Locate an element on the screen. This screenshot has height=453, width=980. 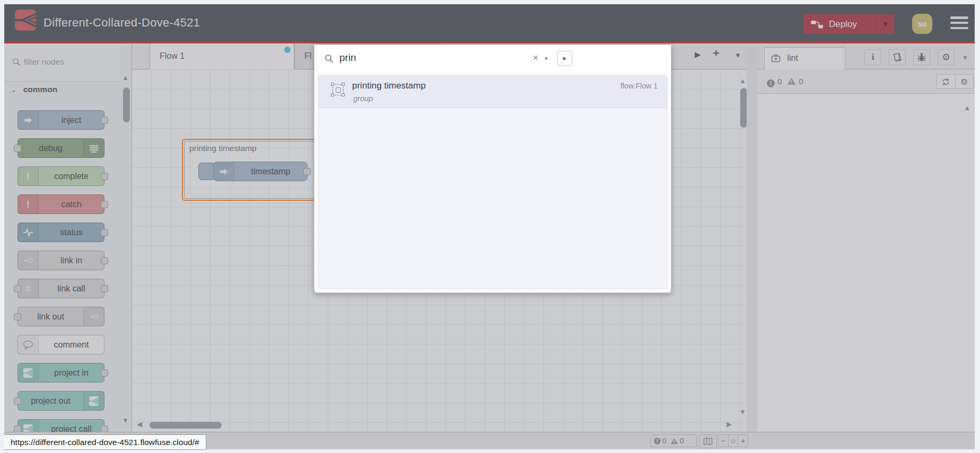
search-result-item: printing timestamp flow:Flow 1 group is located at coordinates (493, 92).